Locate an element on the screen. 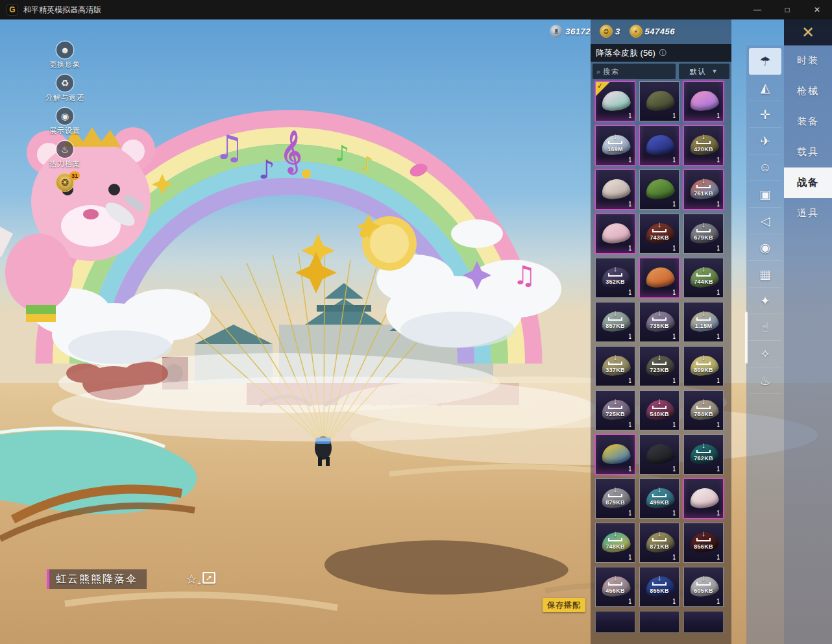  left-menu-item-medal-rank: ❂31 is located at coordinates (65, 182).